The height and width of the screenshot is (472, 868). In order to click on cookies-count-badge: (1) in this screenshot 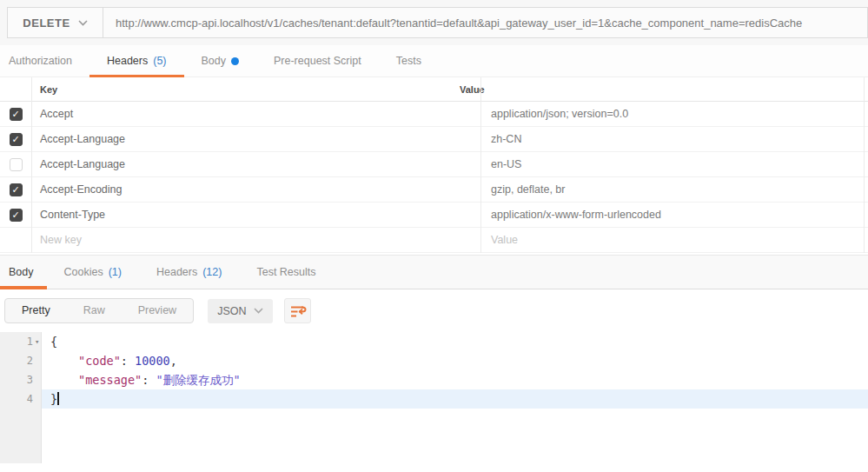, I will do `click(115, 272)`.